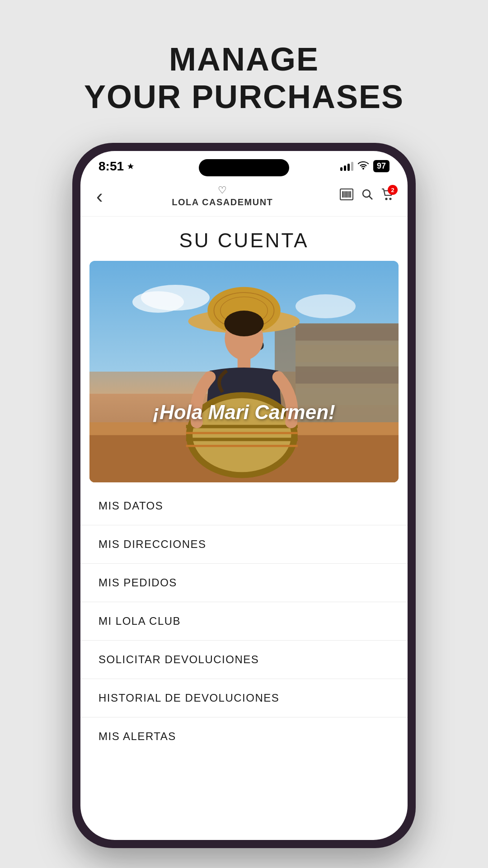  I want to click on status-time: 8:51, so click(116, 166).